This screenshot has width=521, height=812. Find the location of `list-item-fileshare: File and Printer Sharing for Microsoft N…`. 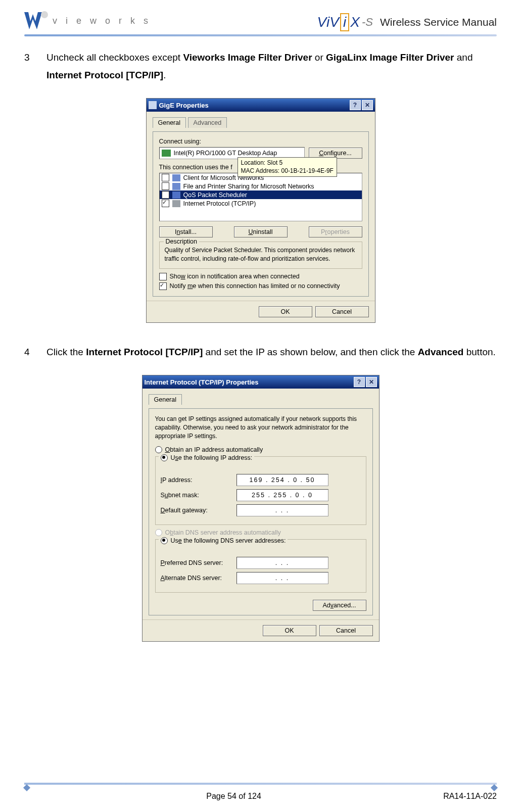

list-item-fileshare: File and Printer Sharing for Microsoft N… is located at coordinates (261, 186).